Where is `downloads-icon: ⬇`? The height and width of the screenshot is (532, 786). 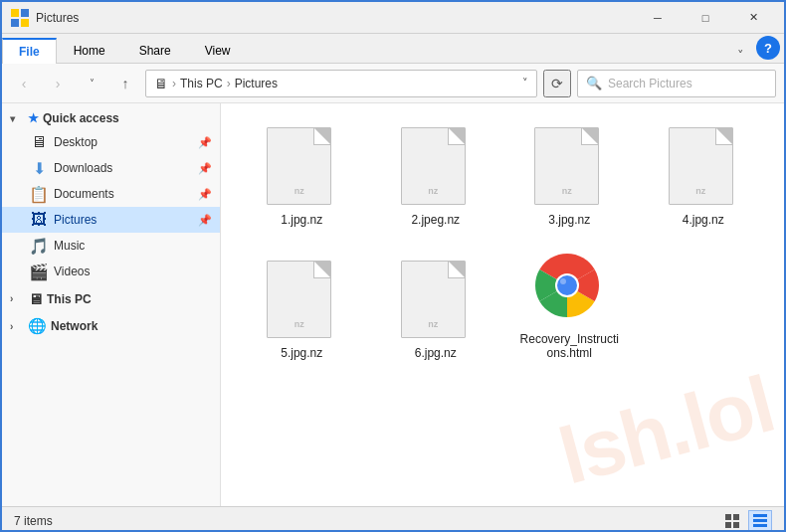
downloads-icon: ⬇ is located at coordinates (39, 168).